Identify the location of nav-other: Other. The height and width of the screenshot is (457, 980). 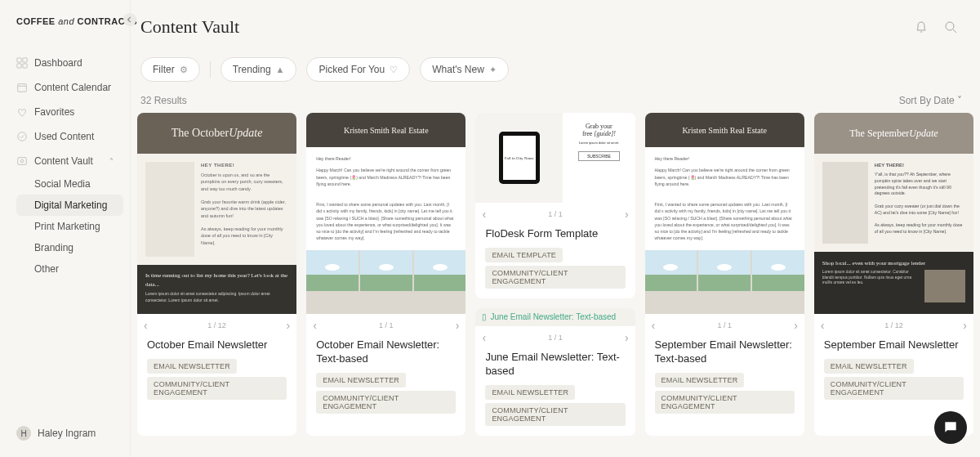
(70, 269).